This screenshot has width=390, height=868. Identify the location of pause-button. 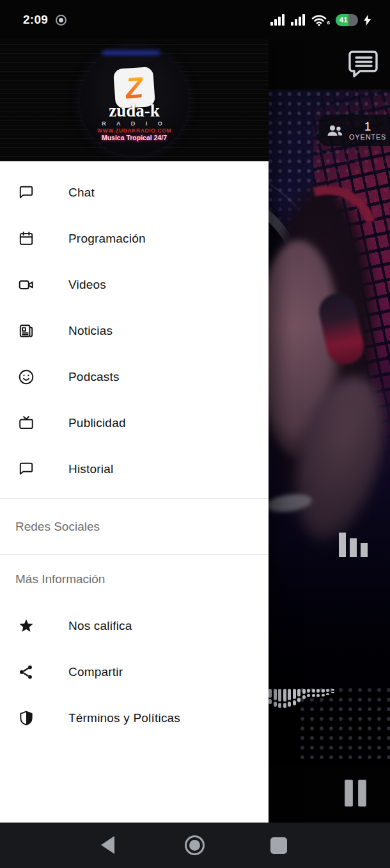
(355, 793).